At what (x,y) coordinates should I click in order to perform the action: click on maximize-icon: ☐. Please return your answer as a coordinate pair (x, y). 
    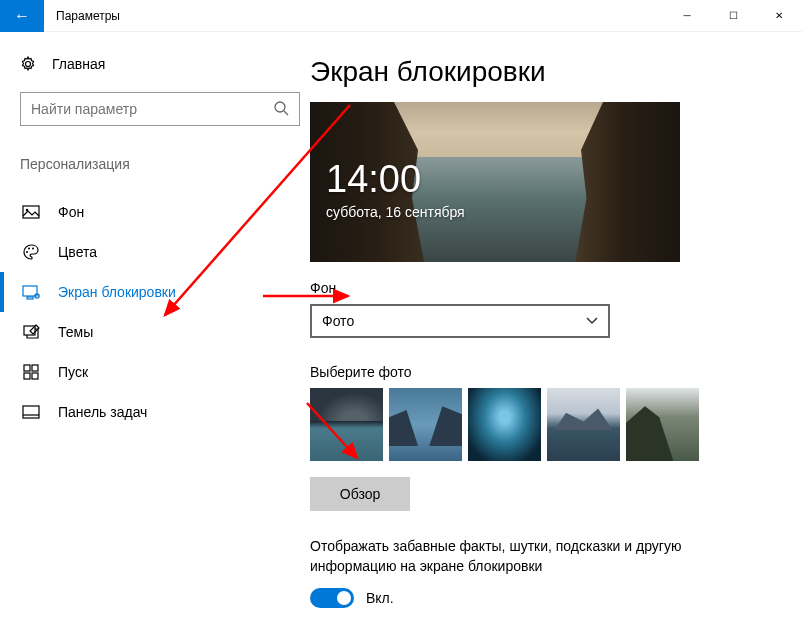
    Looking at the image, I should click on (734, 16).